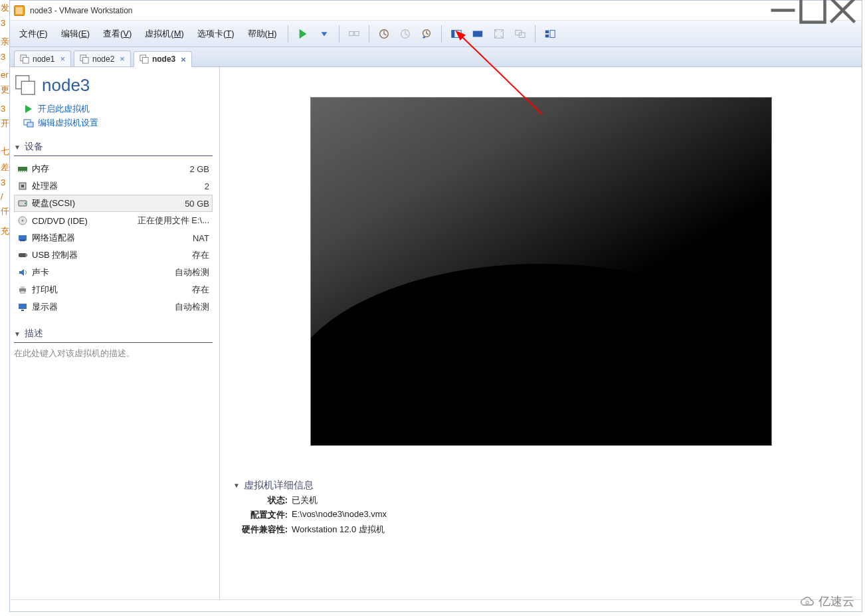 The height and width of the screenshot is (616, 865). What do you see at coordinates (113, 238) in the screenshot?
I see `device-row-网络适配器: 网络适配器NAT` at bounding box center [113, 238].